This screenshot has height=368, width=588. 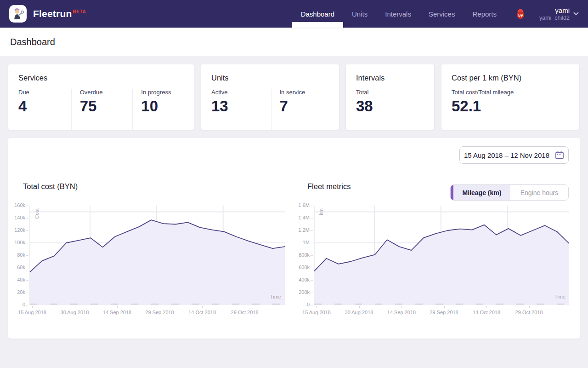 I want to click on stat-label: In service, so click(x=308, y=92).